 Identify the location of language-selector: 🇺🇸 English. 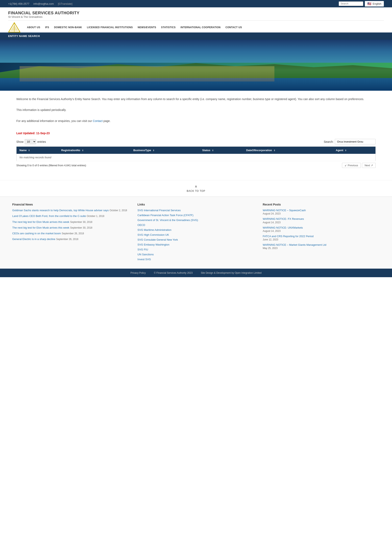
(374, 4).